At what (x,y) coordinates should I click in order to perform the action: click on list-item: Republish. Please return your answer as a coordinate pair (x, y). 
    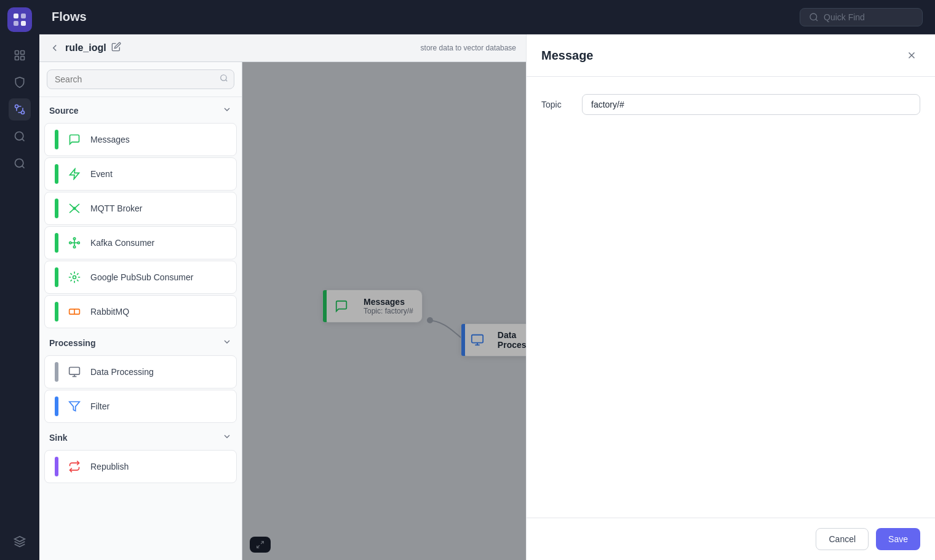
    Looking at the image, I should click on (140, 467).